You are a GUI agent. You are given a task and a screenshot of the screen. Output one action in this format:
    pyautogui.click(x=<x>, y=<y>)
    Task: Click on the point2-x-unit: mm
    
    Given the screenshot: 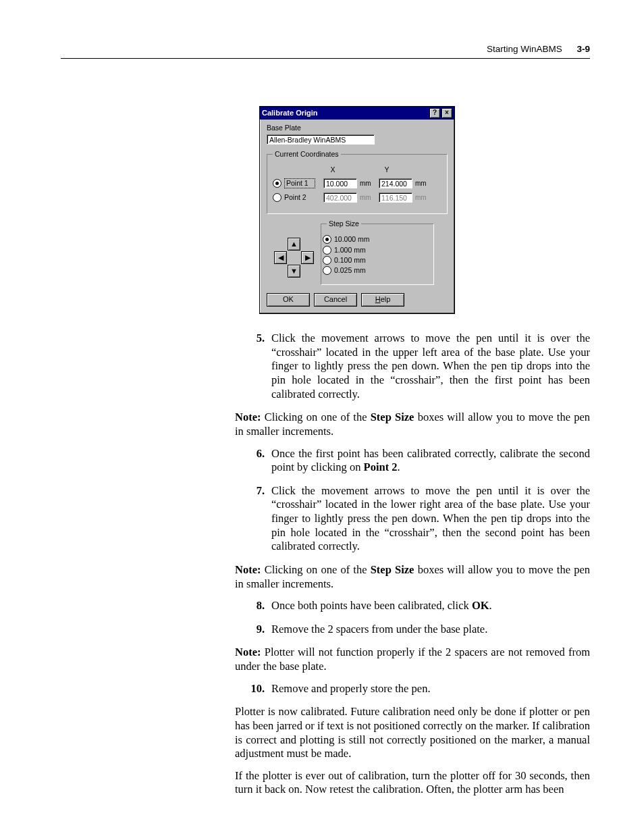 What is the action you would take?
    pyautogui.click(x=367, y=199)
    